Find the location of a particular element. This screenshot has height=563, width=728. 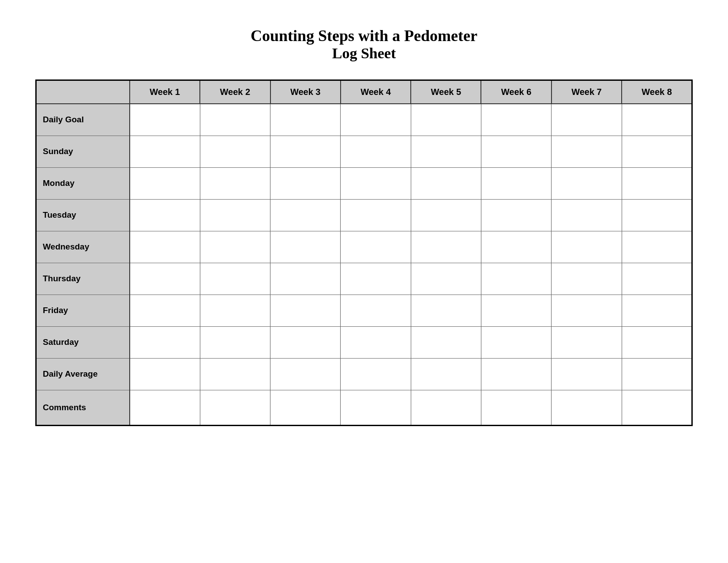

header-week1: Week 1 is located at coordinates (165, 92).